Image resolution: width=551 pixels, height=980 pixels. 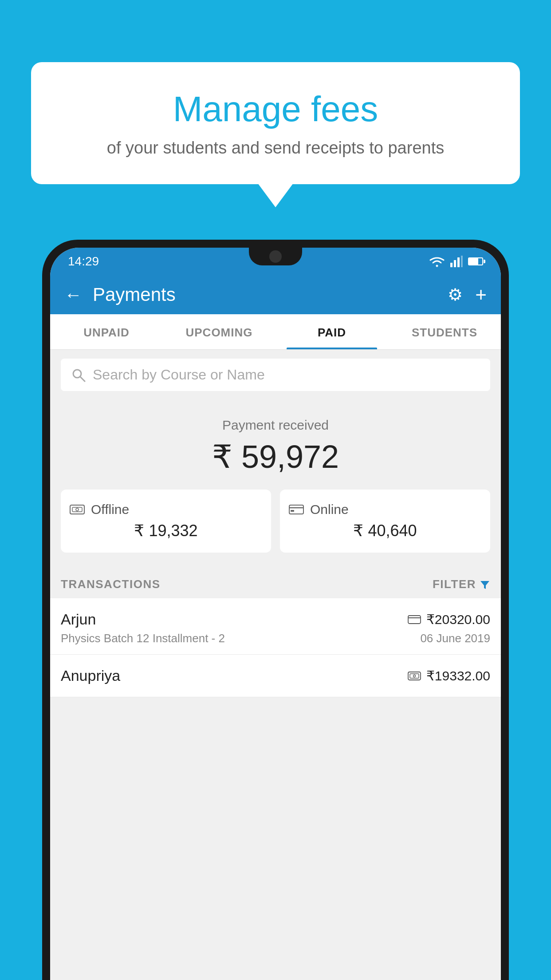 I want to click on speech-bubble: Manage fees of your students and send re…, so click(x=276, y=123).